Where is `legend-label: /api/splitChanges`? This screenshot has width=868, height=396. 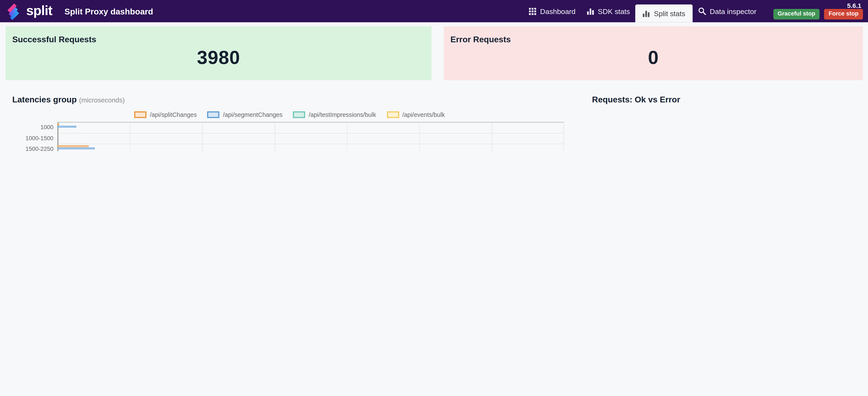 legend-label: /api/splitChanges is located at coordinates (173, 115).